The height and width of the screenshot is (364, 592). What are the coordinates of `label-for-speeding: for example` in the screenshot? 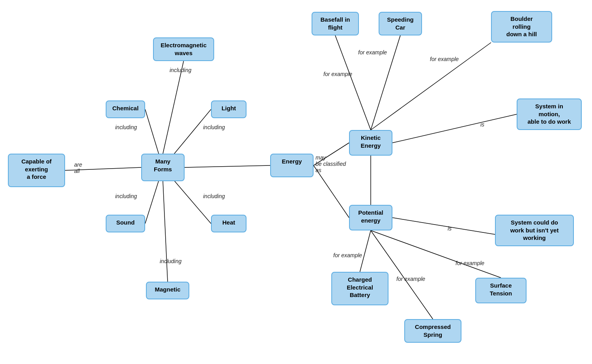 It's located at (372, 52).